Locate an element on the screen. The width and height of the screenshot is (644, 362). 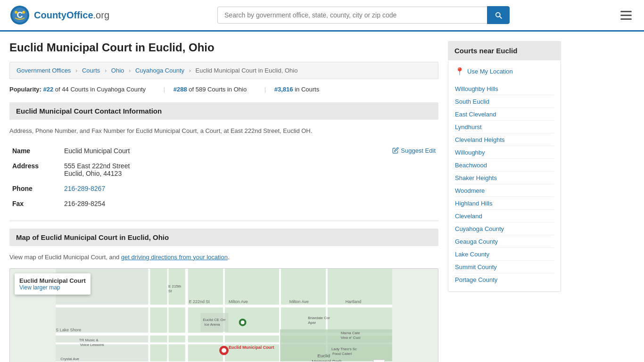
svg-text: Food Cateri is located at coordinates (342, 354).